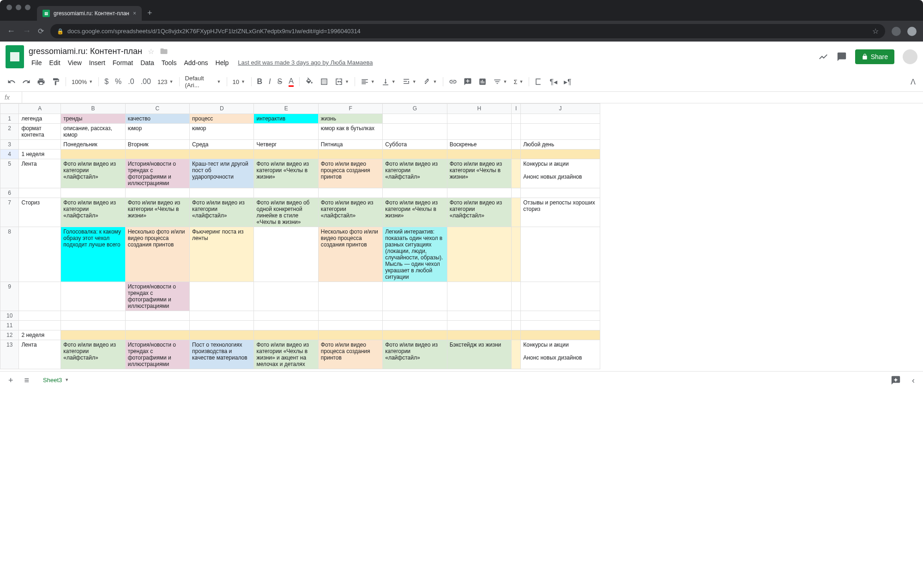 The height and width of the screenshot is (588, 923). I want to click on cell-H12, so click(479, 335).